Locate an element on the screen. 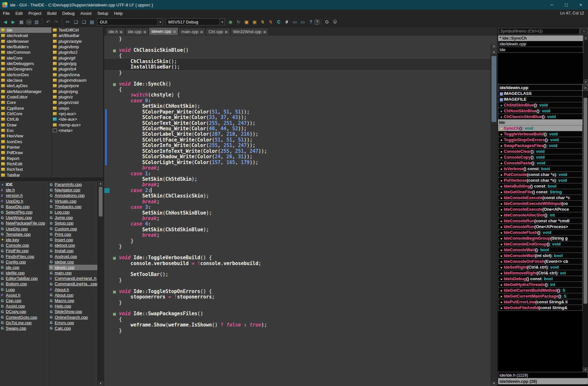 The height and width of the screenshot is (386, 588). file-link: Assist.cpp is located at coordinates (15, 306).